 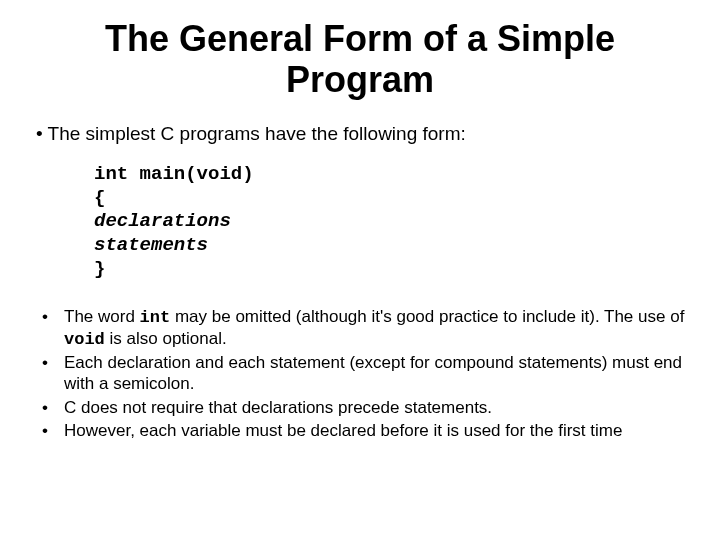 What do you see at coordinates (377, 374) in the screenshot?
I see `list-item-text: Each declaration and each statement (exc…` at bounding box center [377, 374].